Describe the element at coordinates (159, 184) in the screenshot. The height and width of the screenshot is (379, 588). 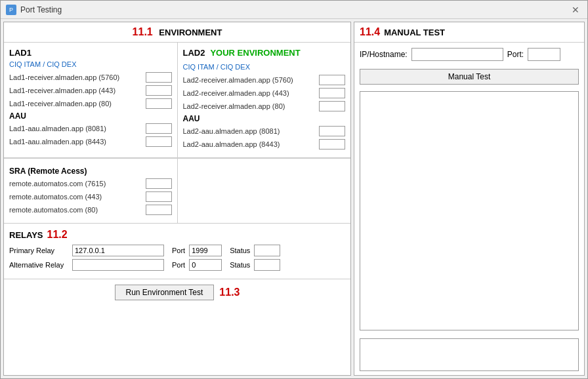
I see `sra-row-1-status` at that location.